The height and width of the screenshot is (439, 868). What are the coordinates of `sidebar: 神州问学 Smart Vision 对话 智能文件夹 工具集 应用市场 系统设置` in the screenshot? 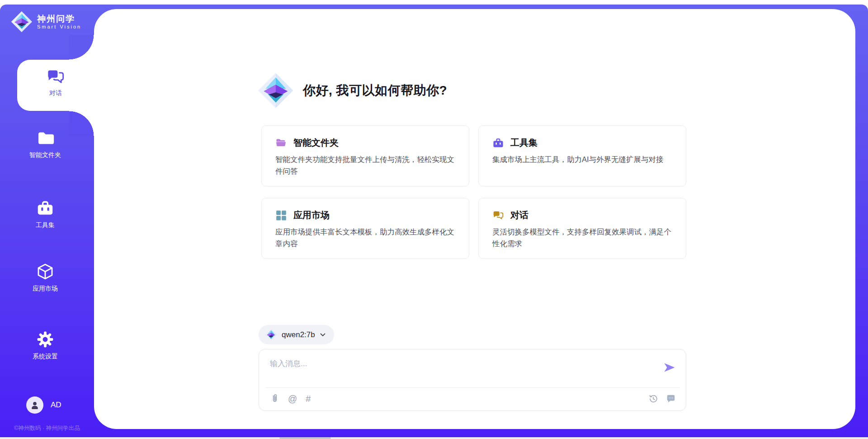 It's located at (47, 221).